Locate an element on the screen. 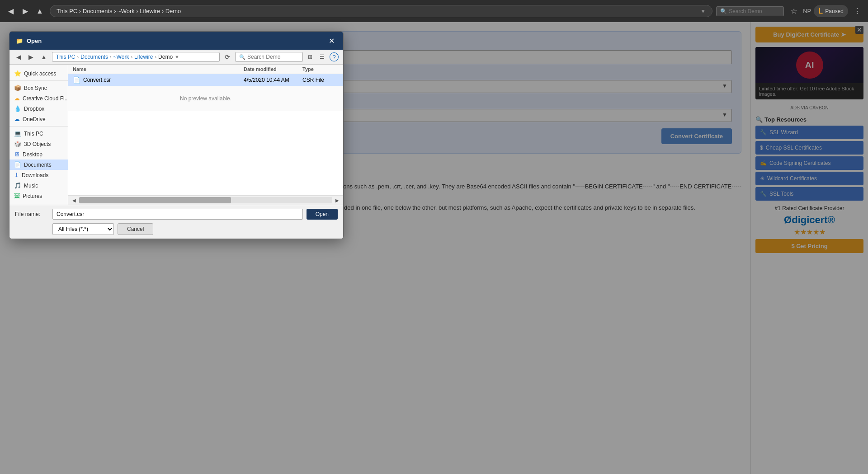  nav-up-button: ▲ is located at coordinates (40, 11).